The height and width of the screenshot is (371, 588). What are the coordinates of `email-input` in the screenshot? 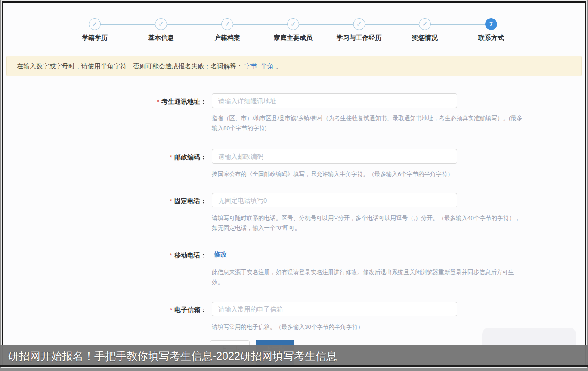 It's located at (334, 309).